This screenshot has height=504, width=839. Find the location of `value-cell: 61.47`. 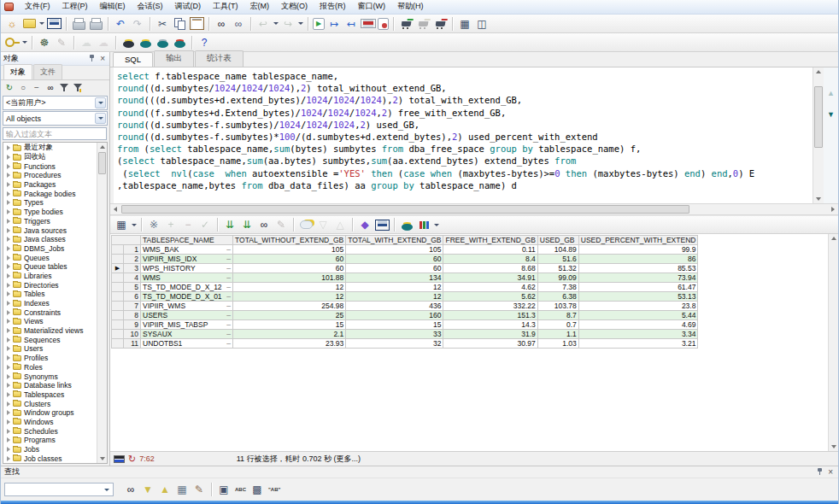

value-cell: 61.47 is located at coordinates (638, 287).